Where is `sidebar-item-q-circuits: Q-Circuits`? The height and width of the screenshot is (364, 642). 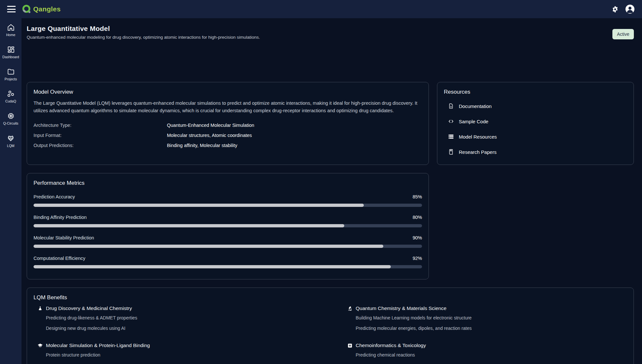 sidebar-item-q-circuits: Q-Circuits is located at coordinates (11, 118).